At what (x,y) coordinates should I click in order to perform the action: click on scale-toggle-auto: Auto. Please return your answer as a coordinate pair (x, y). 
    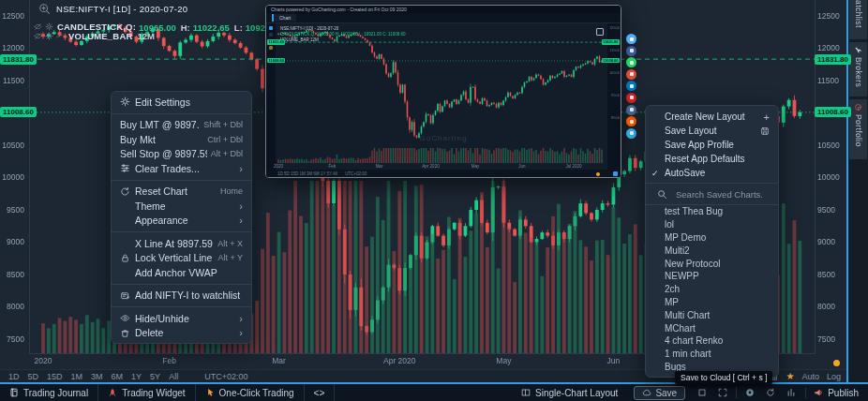
    Looking at the image, I should click on (810, 377).